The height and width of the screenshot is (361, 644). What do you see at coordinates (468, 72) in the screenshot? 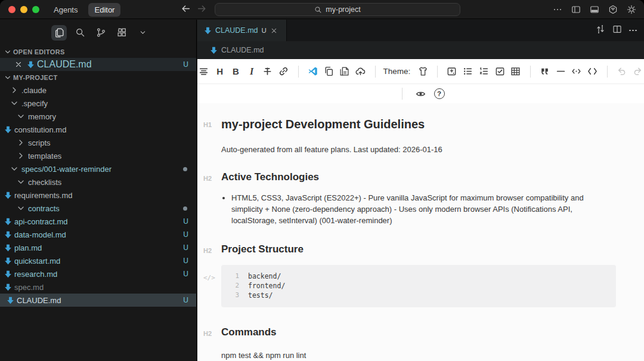
I see `bullet-list-icon` at bounding box center [468, 72].